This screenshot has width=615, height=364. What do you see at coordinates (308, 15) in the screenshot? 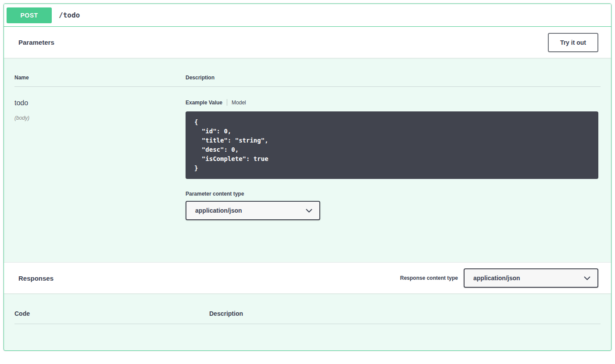
I see `endpoint-summary-bar: POST /todo` at bounding box center [308, 15].